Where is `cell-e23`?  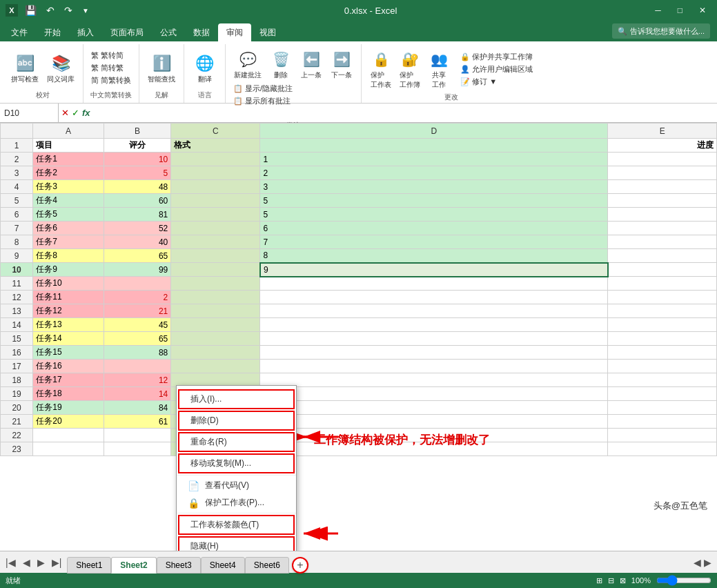
cell-e23 is located at coordinates (662, 449).